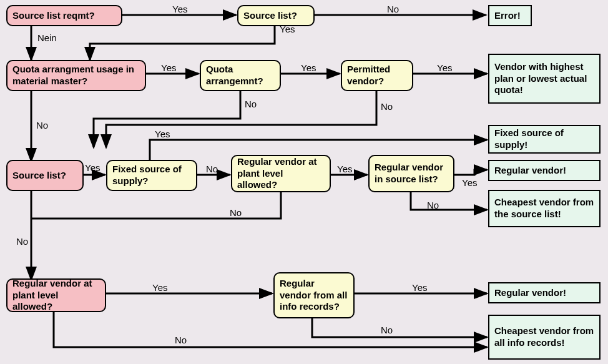 The height and width of the screenshot is (364, 608). I want to click on node-regular-vendor-plant-allowed: Regular vendor at plant level allowed?, so click(281, 174).